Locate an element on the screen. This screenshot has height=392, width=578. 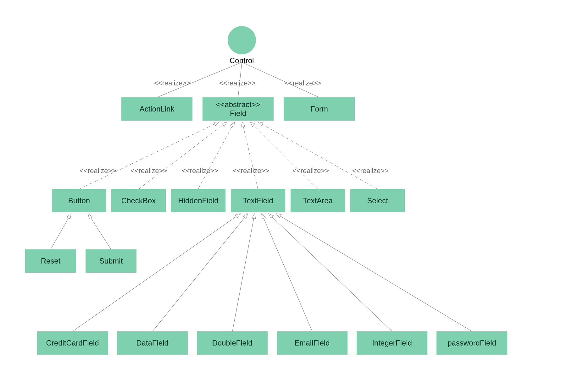
node-label: DoubleField is located at coordinates (232, 343).